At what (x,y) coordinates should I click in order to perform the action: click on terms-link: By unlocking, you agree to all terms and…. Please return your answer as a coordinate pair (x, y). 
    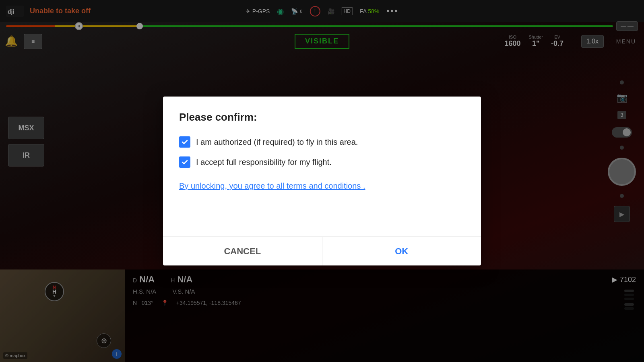
    Looking at the image, I should click on (272, 186).